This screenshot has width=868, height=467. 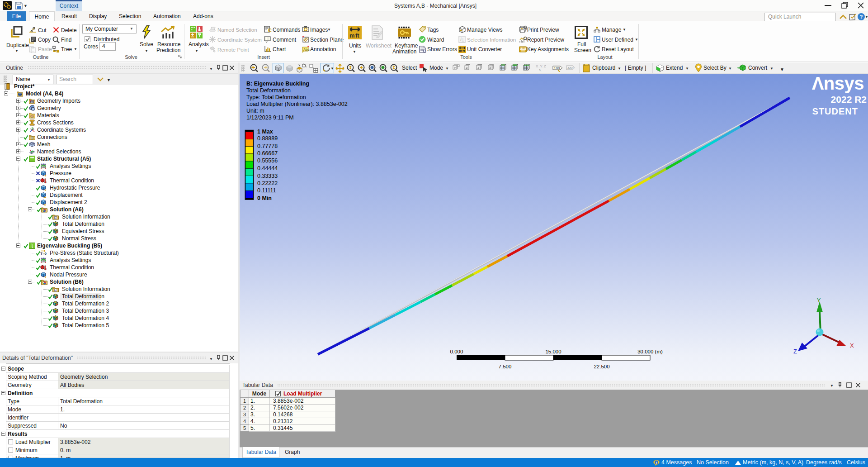 What do you see at coordinates (650, 352) in the screenshot?
I see `svg-text: 30.000 (m)` at bounding box center [650, 352].